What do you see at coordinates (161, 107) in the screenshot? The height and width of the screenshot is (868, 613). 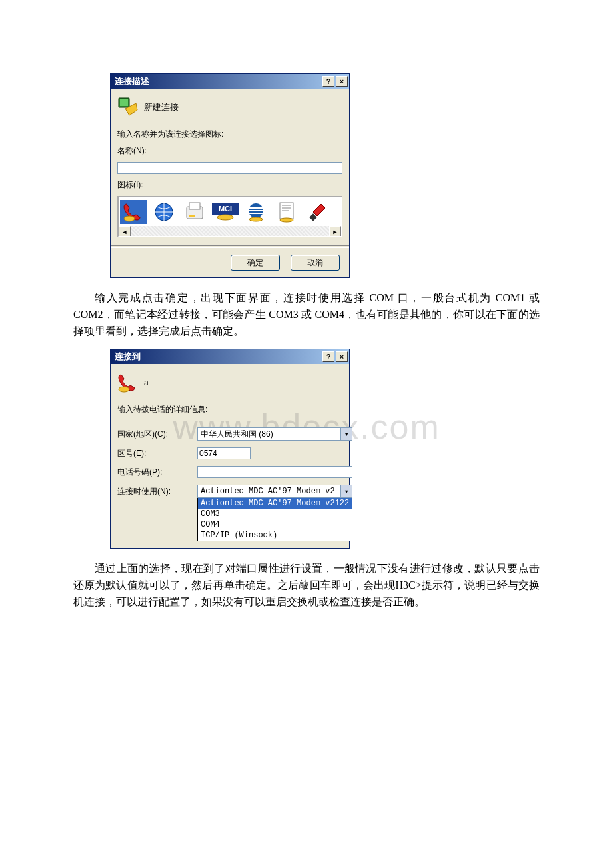 I see `dialog1-subtitle: 新建连接` at bounding box center [161, 107].